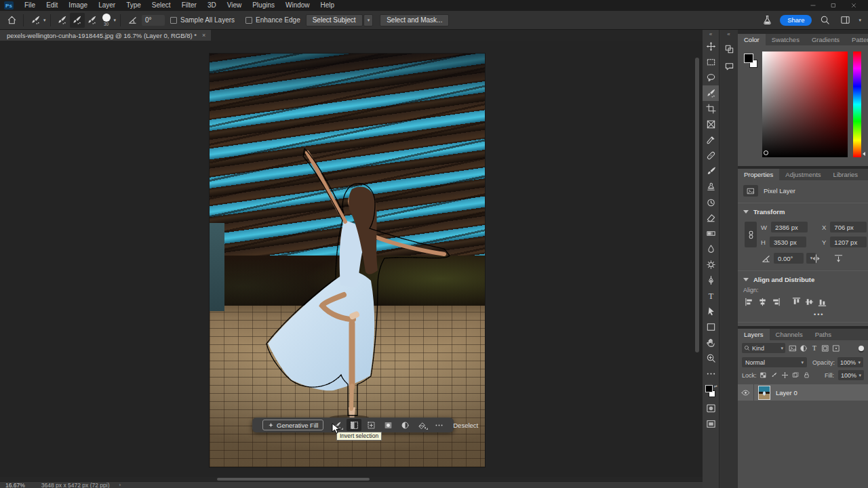 This screenshot has width=868, height=488. I want to click on vertical-scrollbar, so click(697, 205).